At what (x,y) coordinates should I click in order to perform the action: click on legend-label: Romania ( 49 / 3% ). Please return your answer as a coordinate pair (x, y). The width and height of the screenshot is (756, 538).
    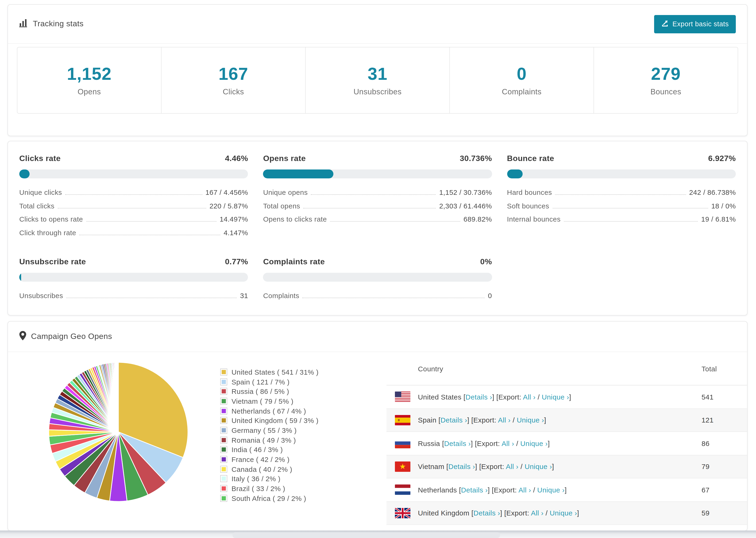
    Looking at the image, I should click on (264, 440).